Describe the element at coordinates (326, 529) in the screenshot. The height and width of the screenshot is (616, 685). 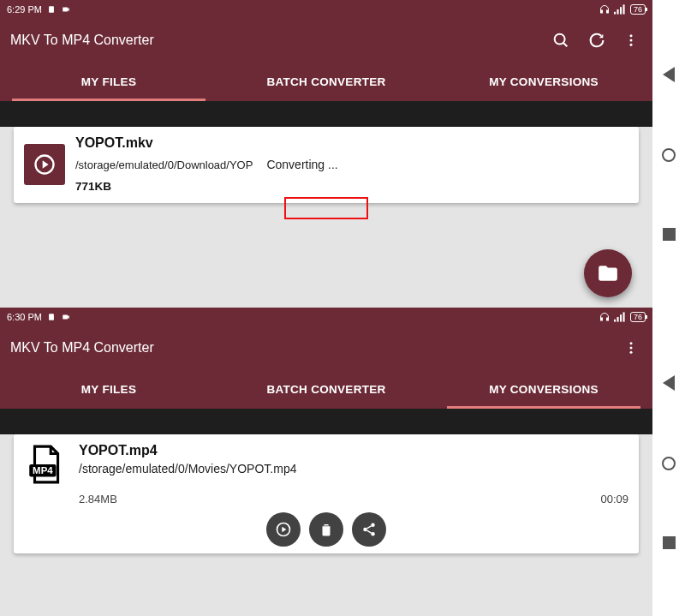
I see `delete-button` at that location.